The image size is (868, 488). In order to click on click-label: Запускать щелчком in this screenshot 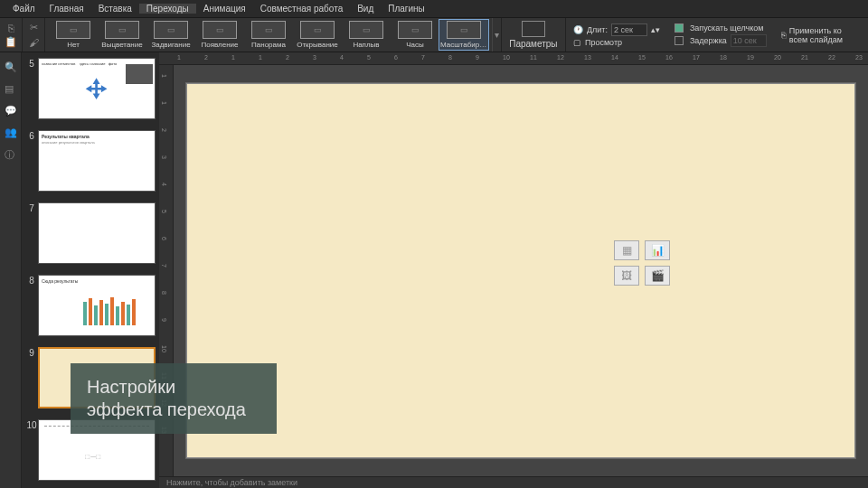, I will do `click(727, 28)`.